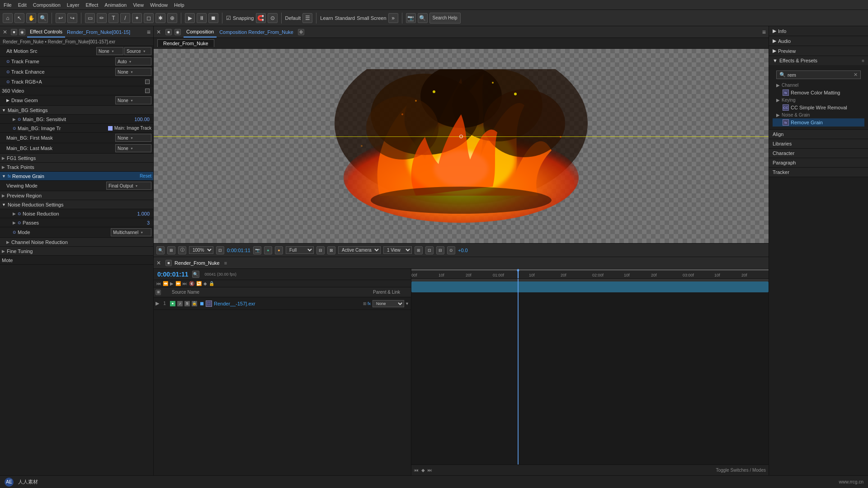 The height and width of the screenshot is (488, 868). What do you see at coordinates (518, 274) in the screenshot?
I see `playhead: ▼` at bounding box center [518, 274].